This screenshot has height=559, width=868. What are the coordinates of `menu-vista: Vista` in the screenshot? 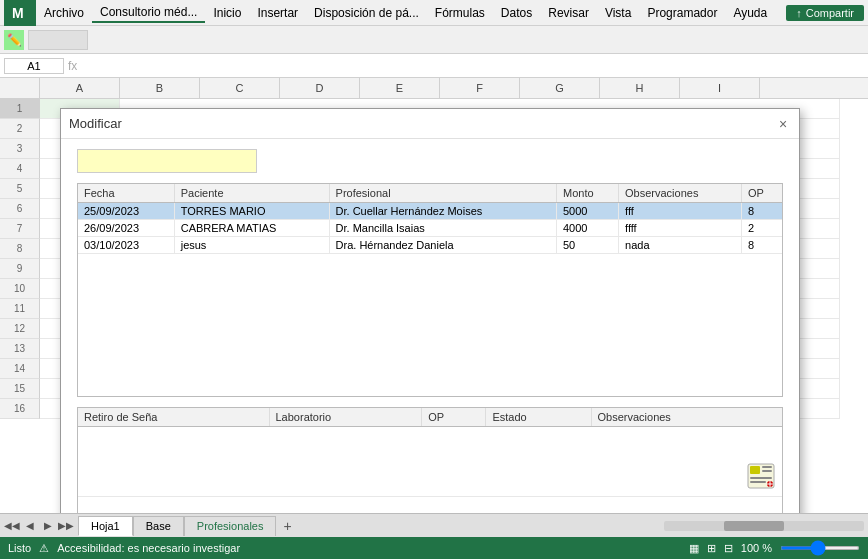 It's located at (618, 13).